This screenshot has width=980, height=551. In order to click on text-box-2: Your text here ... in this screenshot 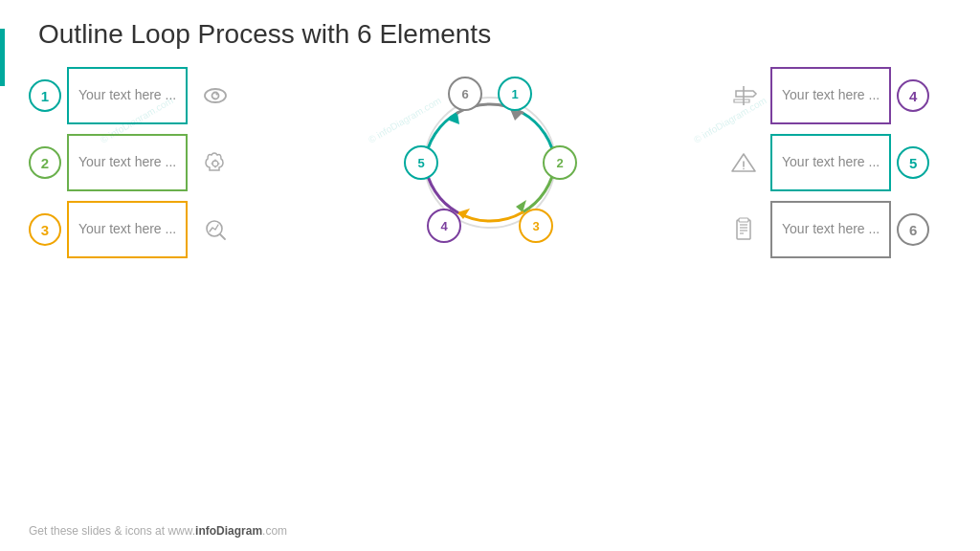, I will do `click(127, 163)`.